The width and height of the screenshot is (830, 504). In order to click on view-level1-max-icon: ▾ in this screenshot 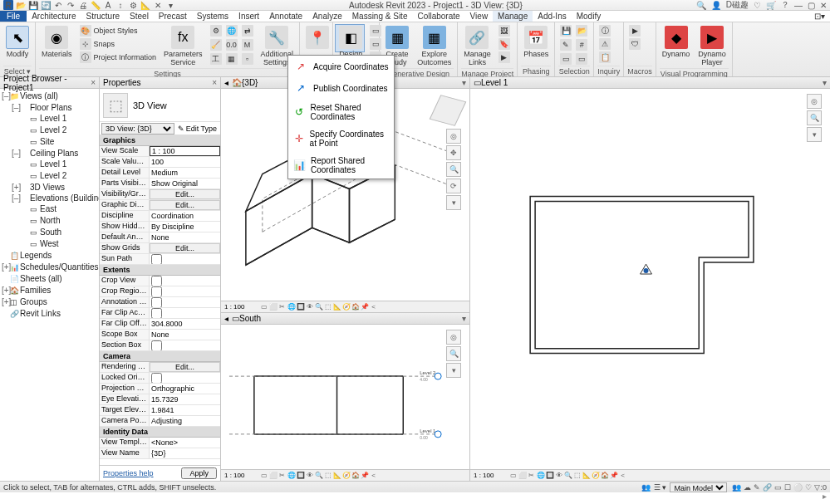, I will do `click(824, 83)`.